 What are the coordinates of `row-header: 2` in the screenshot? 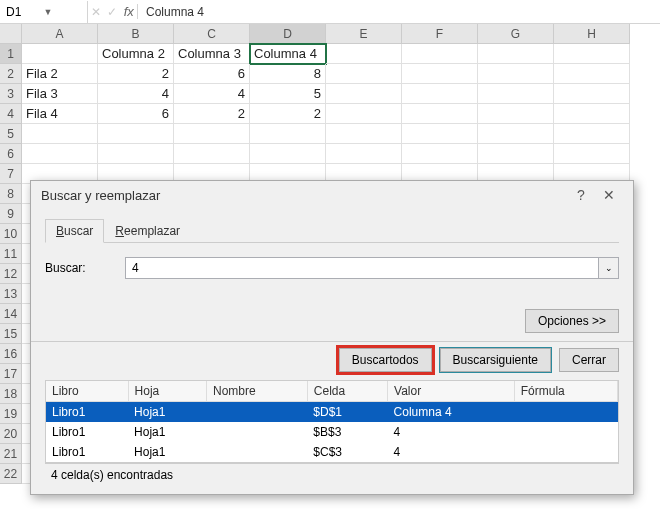 It's located at (11, 74).